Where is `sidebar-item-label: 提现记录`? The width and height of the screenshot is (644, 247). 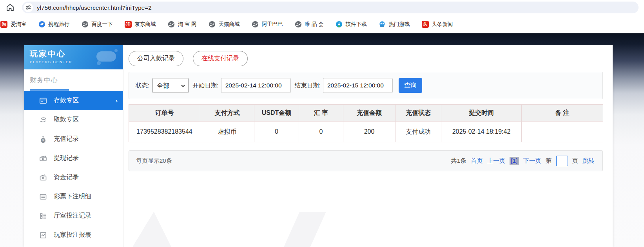 sidebar-item-label: 提现记录 is located at coordinates (66, 158).